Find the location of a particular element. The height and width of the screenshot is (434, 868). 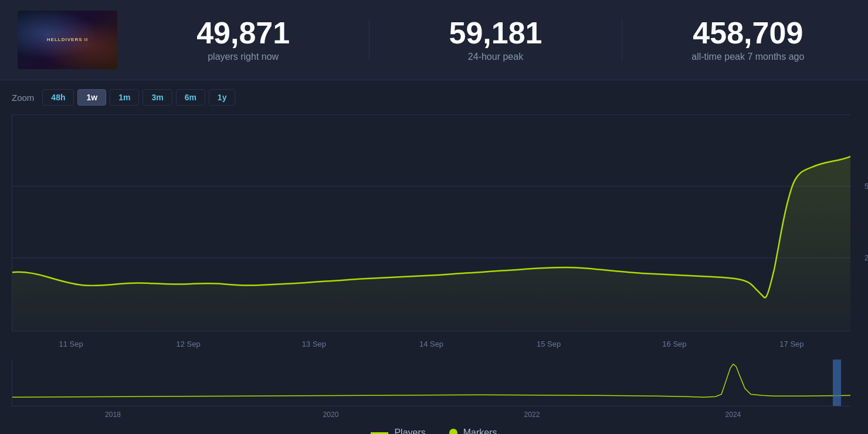

zoom-btn-6m: 6m is located at coordinates (191, 97).